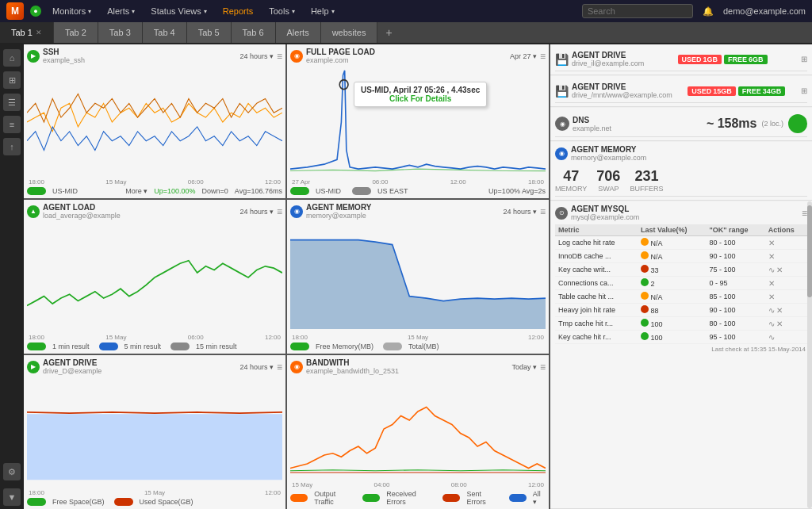 The image size is (812, 509). Describe the element at coordinates (12, 472) in the screenshot. I see `sidebar-icon-settings: ⚙` at that location.